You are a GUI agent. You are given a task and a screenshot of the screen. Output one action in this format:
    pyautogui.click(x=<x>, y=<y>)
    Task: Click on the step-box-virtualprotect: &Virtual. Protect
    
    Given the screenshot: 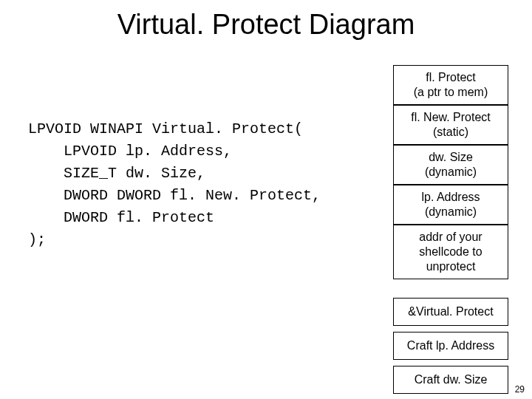 What is the action you would take?
    pyautogui.click(x=451, y=312)
    